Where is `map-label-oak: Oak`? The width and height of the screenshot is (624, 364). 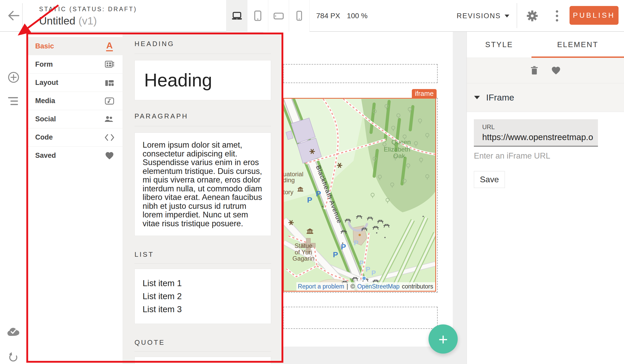
map-label-oak: Oak is located at coordinates (399, 156).